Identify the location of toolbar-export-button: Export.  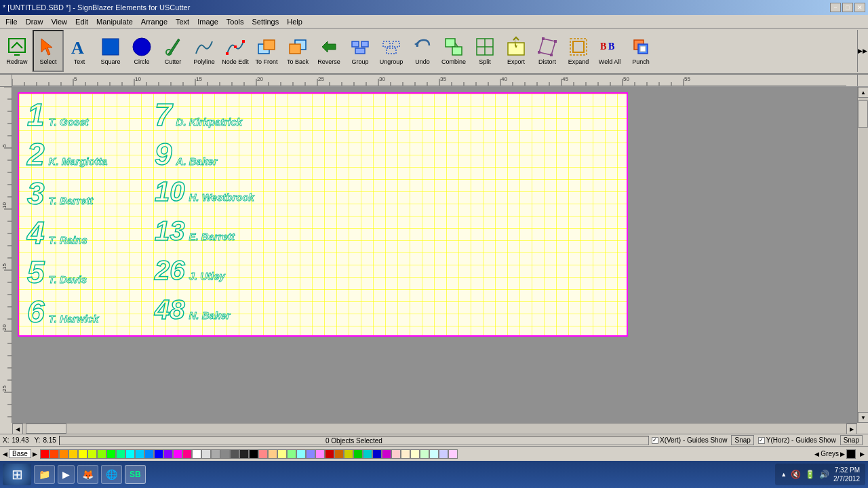
(516, 51).